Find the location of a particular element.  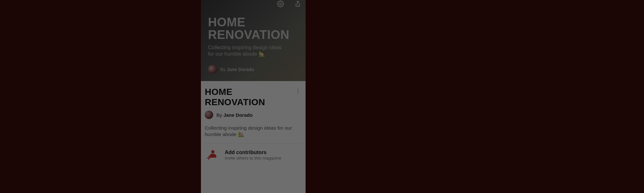

magazine-hero: HOME RENOVATION Collecting inspiring des… is located at coordinates (253, 41).